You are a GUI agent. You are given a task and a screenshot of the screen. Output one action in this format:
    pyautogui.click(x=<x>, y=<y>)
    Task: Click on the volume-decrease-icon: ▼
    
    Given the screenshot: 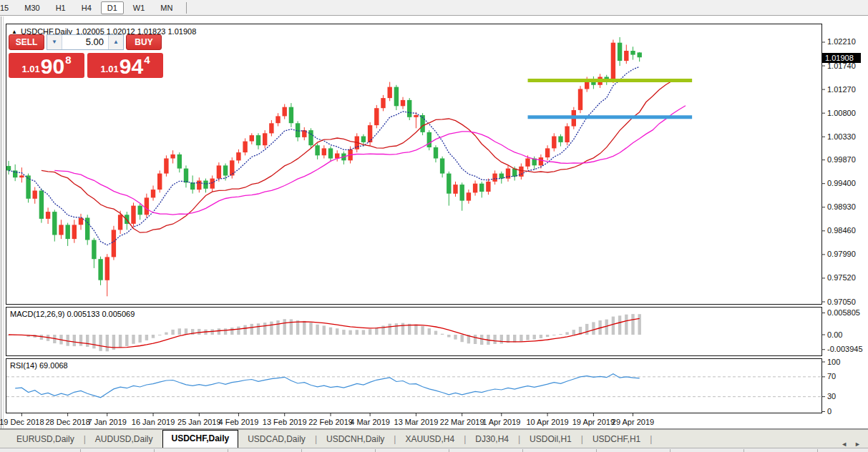 What is the action you would take?
    pyautogui.click(x=54, y=42)
    